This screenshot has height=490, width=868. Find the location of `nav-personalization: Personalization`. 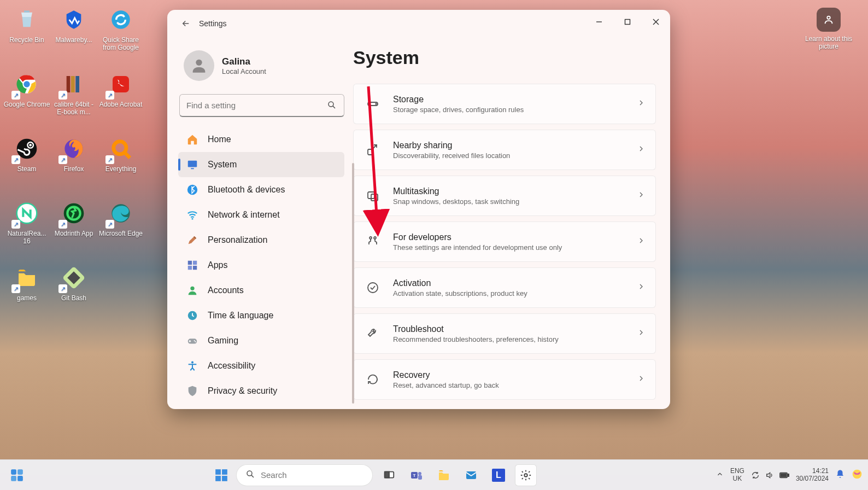

nav-personalization: Personalization is located at coordinates (261, 240).